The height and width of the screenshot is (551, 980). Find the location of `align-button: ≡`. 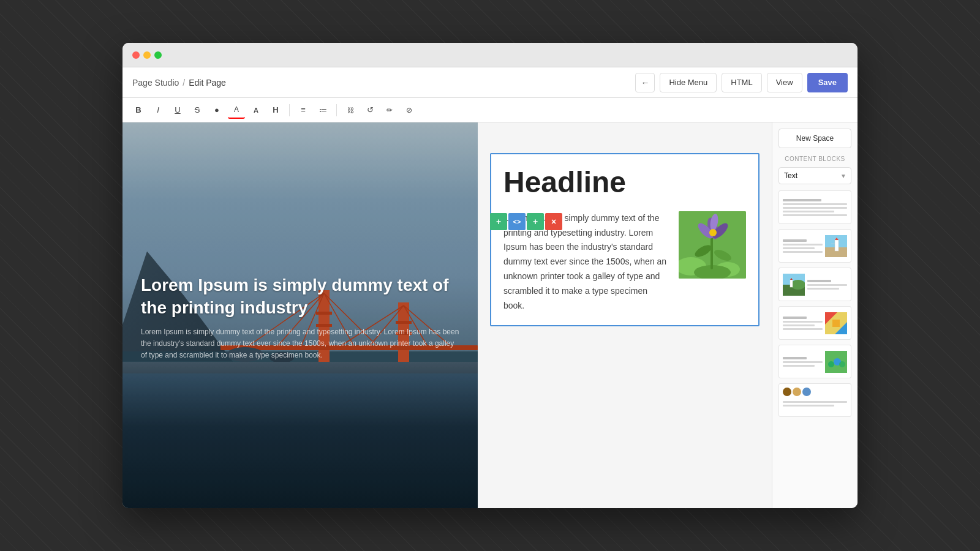

align-button: ≡ is located at coordinates (303, 110).